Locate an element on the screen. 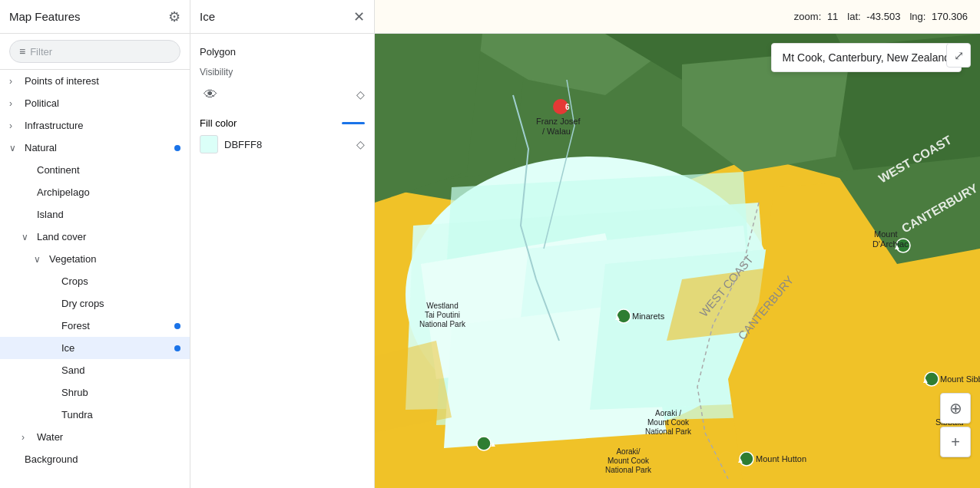  sidebar-item-ice: Ice is located at coordinates (95, 348).